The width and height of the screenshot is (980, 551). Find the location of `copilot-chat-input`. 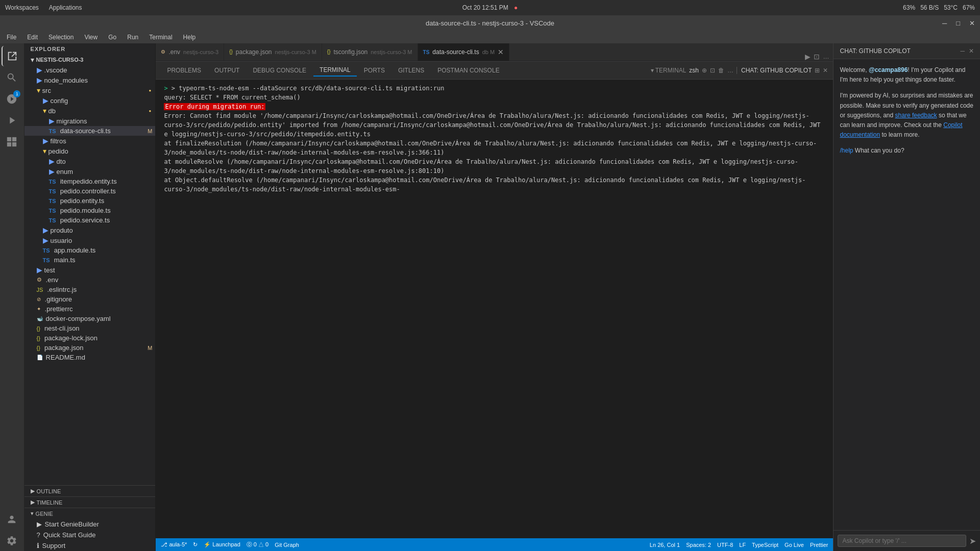

copilot-chat-input is located at coordinates (902, 541).